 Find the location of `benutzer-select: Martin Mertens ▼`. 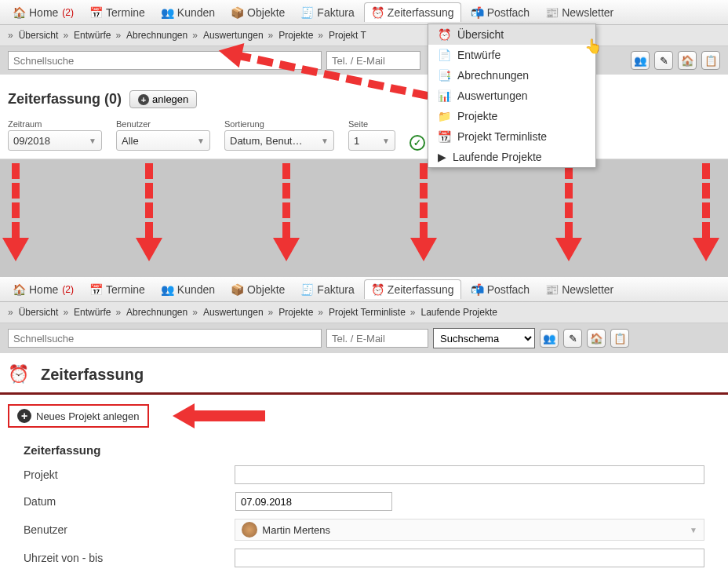

benutzer-select: Martin Mertens ▼ is located at coordinates (469, 530).